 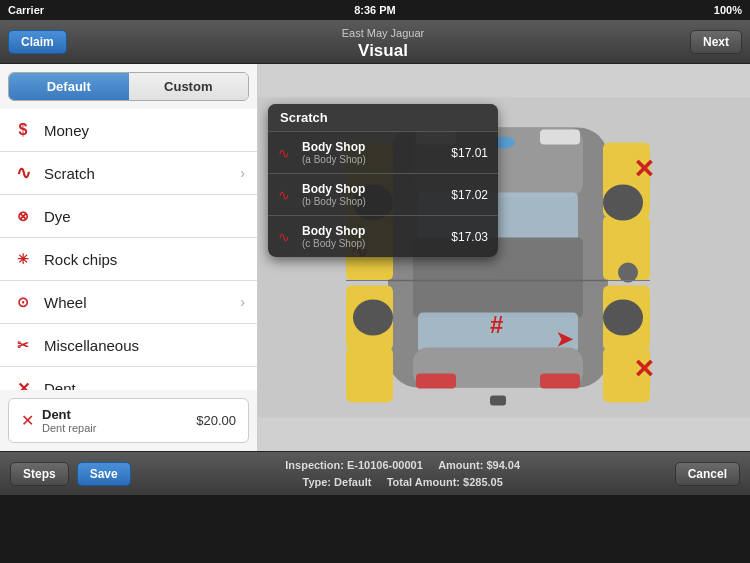 What do you see at coordinates (144, 130) in the screenshot?
I see `item-label-money: Money` at bounding box center [144, 130].